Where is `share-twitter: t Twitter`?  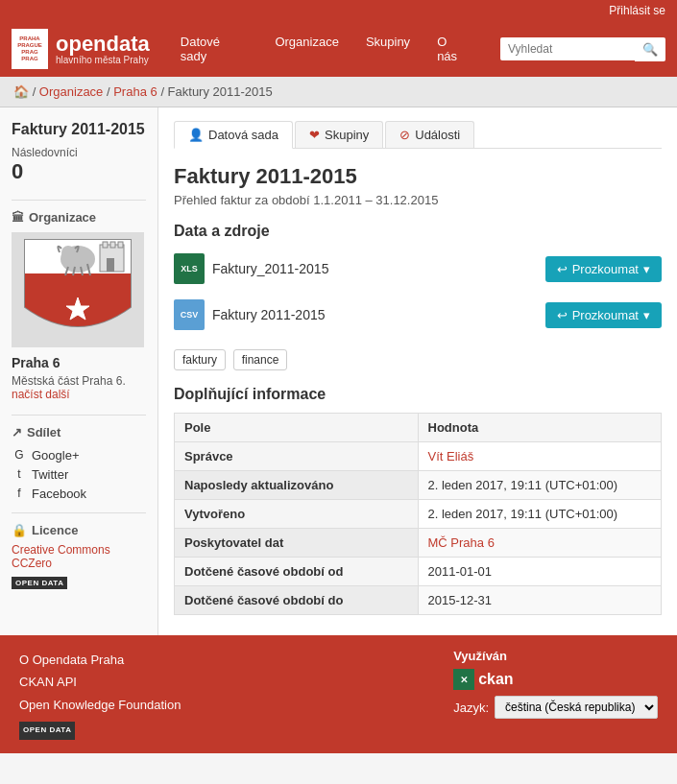
share-twitter: t Twitter is located at coordinates (79, 474).